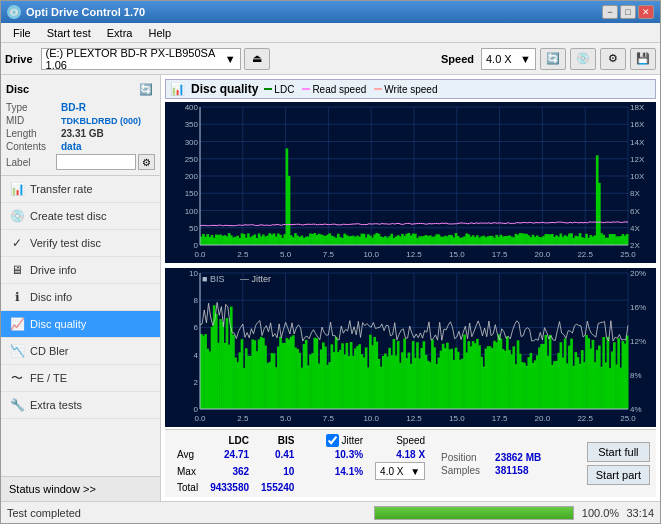  Describe the element at coordinates (19, 59) in the screenshot. I see `drive-label: Drive` at that location.